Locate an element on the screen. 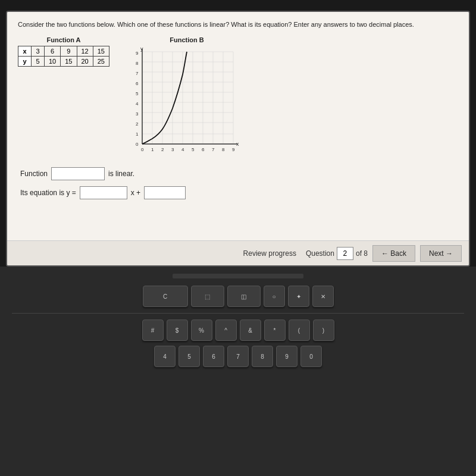 The width and height of the screenshot is (476, 476). function-a-label: Function A is located at coordinates (63, 40).